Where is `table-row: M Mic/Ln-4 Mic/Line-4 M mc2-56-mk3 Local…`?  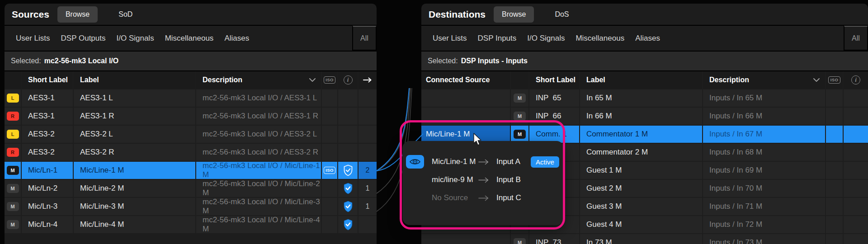
table-row: M Mic/Ln-4 Mic/Line-4 M mc2-56-mk3 Local… is located at coordinates (191, 225).